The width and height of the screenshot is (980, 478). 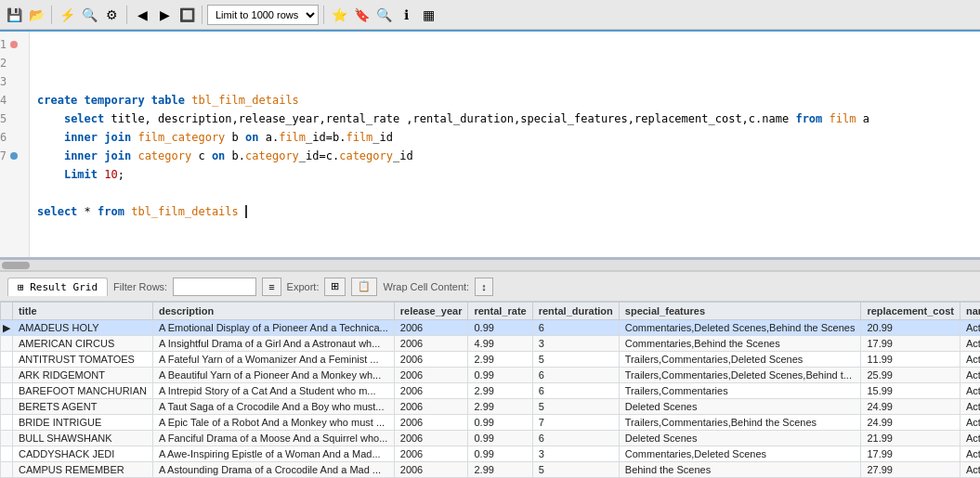 I want to click on cell-6-name: Action, so click(x=970, y=423).